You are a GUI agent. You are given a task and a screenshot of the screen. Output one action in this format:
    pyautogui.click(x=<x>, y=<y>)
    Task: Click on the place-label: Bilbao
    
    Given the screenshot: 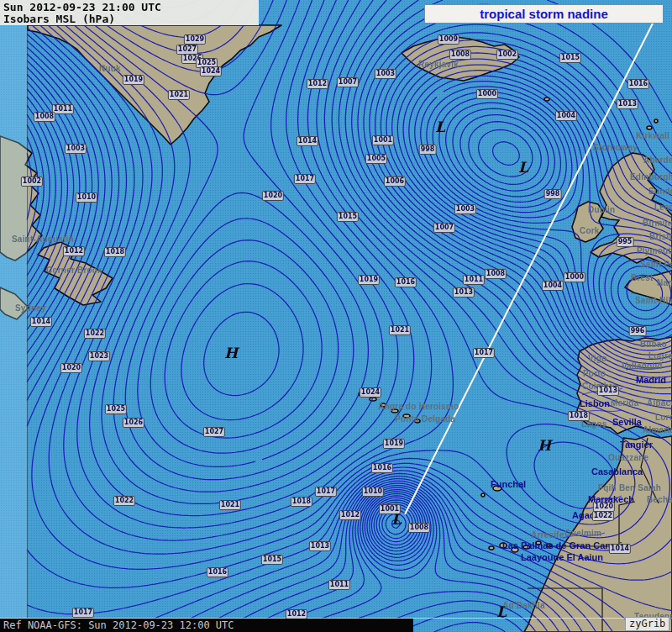 What is the action you would take?
    pyautogui.click(x=654, y=345)
    